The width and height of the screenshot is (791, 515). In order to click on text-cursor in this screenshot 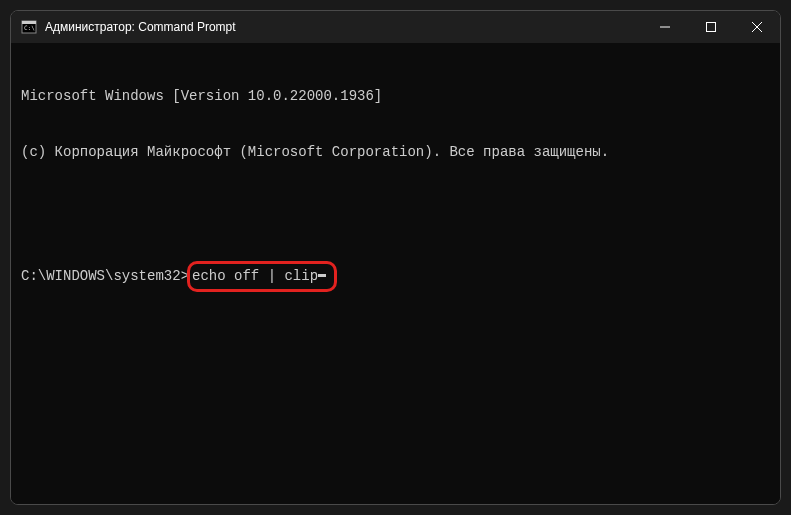, I will do `click(322, 276)`.